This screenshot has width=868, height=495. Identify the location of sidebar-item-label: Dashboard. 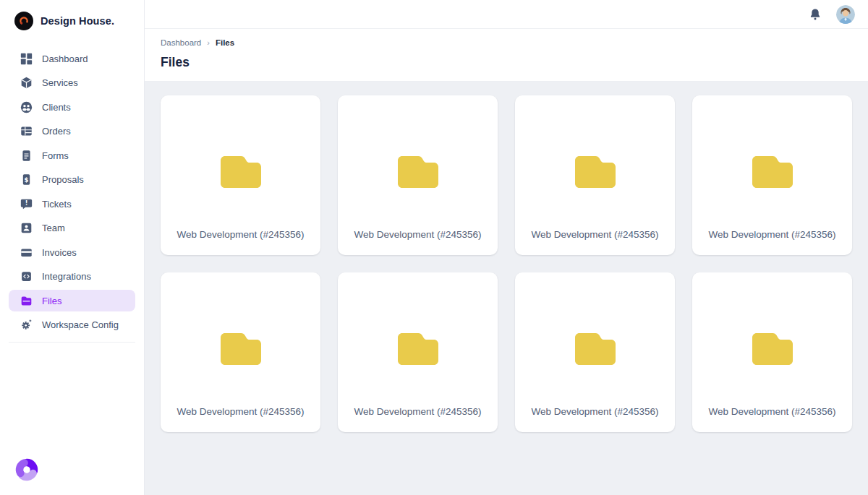
(65, 59).